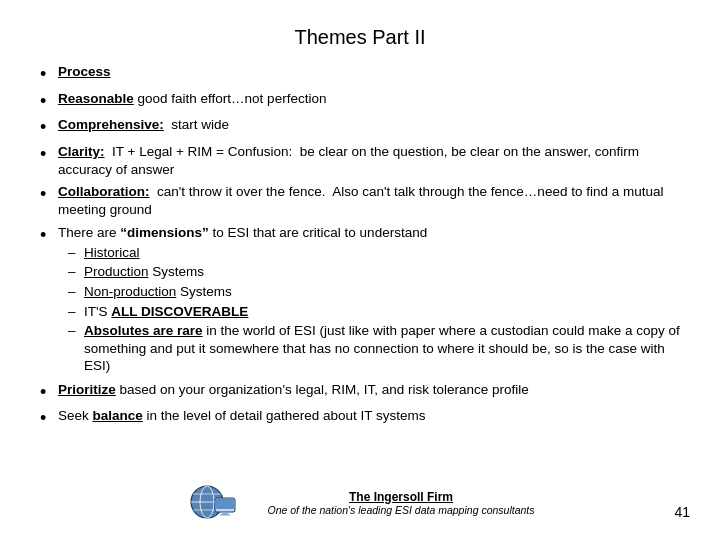 Image resolution: width=720 pixels, height=540 pixels. What do you see at coordinates (374, 253) in the screenshot?
I see `sub-list-item: – Historical` at bounding box center [374, 253].